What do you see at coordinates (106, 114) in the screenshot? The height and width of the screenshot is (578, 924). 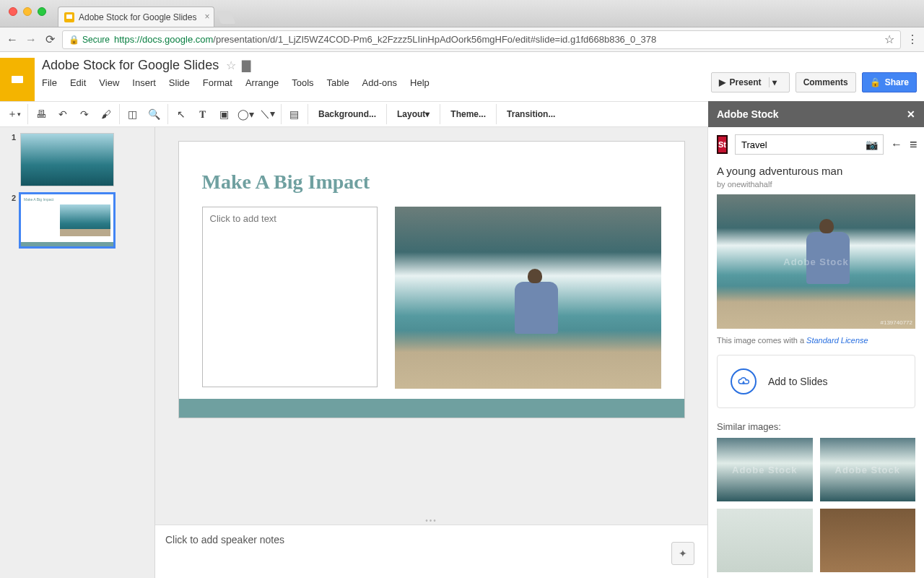 I see `paint-format-icon: 🖌` at bounding box center [106, 114].